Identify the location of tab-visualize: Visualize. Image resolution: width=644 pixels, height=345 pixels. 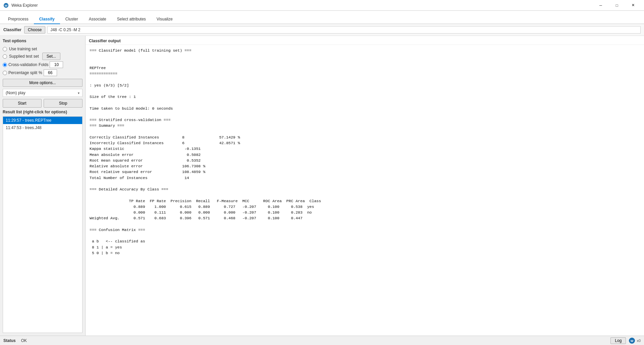
(165, 19).